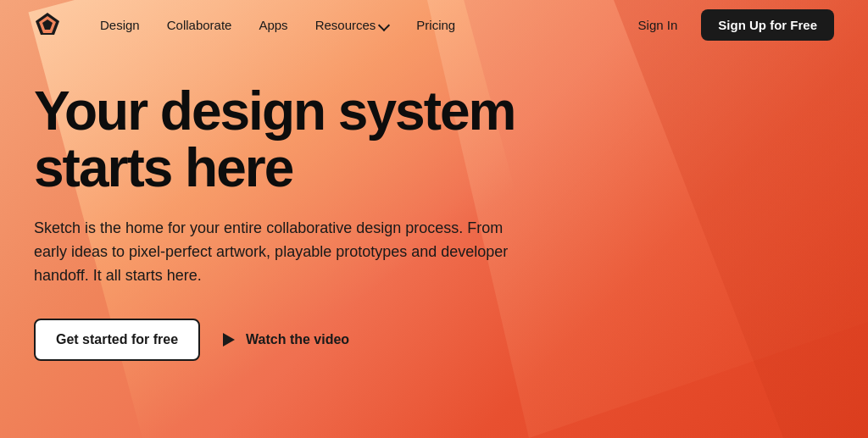 Image resolution: width=868 pixels, height=438 pixels. What do you see at coordinates (298, 340) in the screenshot?
I see `watch-video-label: Watch the video` at bounding box center [298, 340].